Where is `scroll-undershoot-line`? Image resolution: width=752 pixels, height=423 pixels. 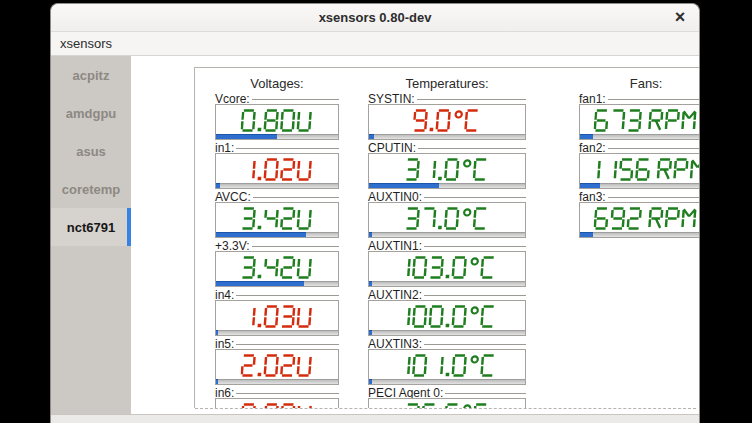 scroll-undershoot-line is located at coordinates (446, 408).